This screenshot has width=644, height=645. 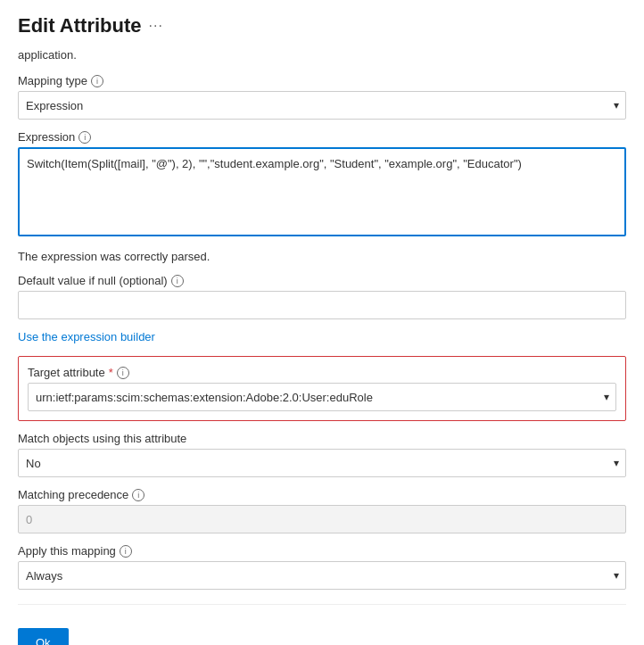 What do you see at coordinates (322, 551) in the screenshot?
I see `apply-mapping-label: Apply this mapping i` at bounding box center [322, 551].